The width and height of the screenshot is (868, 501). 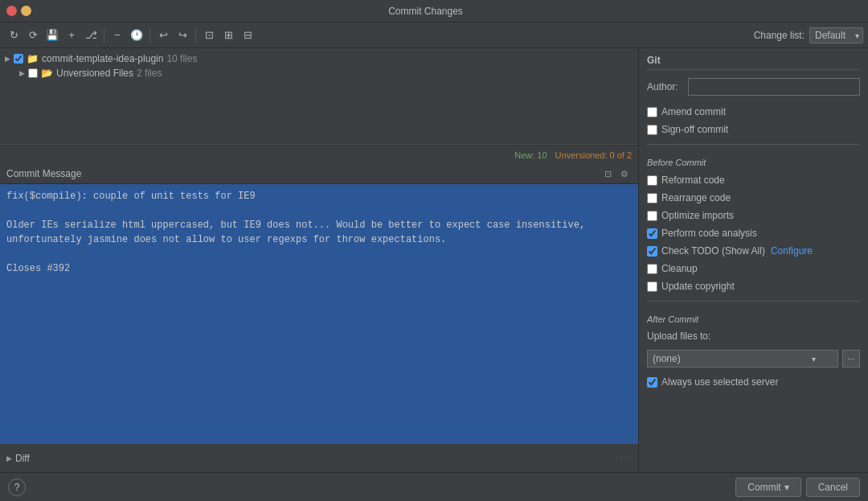 I want to click on amend-commit-label: Amend commit, so click(x=694, y=112).